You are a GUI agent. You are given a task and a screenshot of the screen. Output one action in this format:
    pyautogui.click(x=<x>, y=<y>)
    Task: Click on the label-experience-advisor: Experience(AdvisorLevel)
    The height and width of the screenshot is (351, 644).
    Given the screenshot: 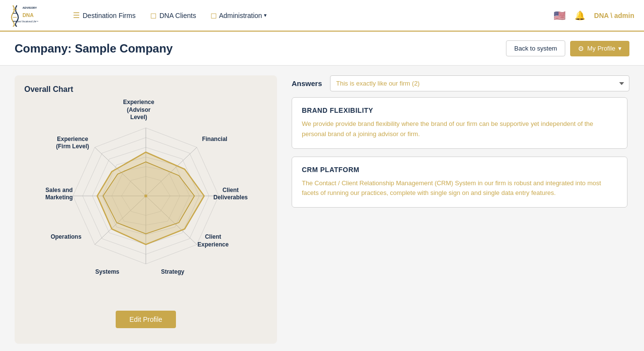 What is the action you would take?
    pyautogui.click(x=139, y=110)
    